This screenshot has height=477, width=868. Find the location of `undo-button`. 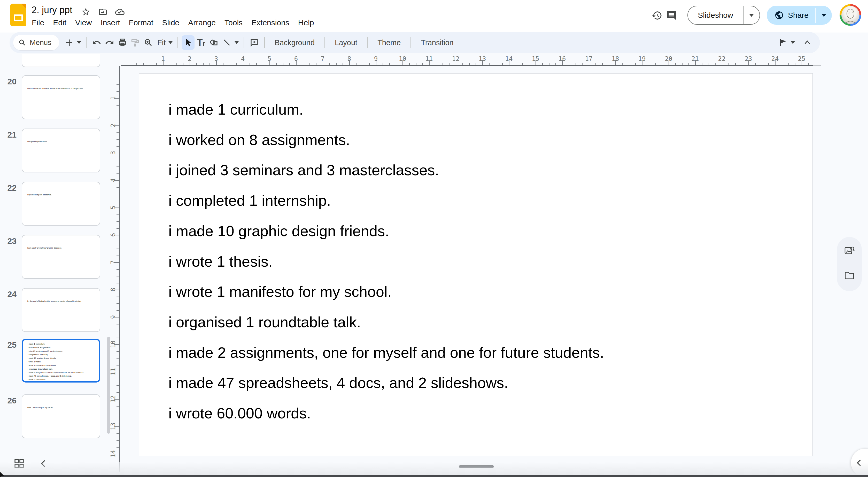

undo-button is located at coordinates (97, 42).